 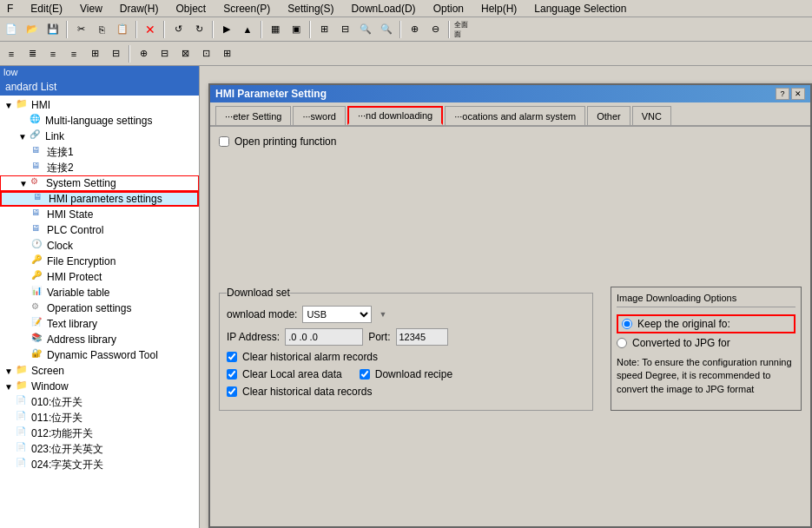 I want to click on toolbar-btn11: 🔍, so click(x=366, y=30).